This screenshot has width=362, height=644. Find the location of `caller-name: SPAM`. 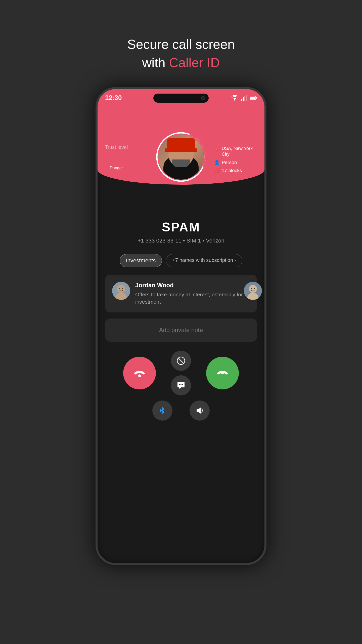

caller-name: SPAM is located at coordinates (181, 227).